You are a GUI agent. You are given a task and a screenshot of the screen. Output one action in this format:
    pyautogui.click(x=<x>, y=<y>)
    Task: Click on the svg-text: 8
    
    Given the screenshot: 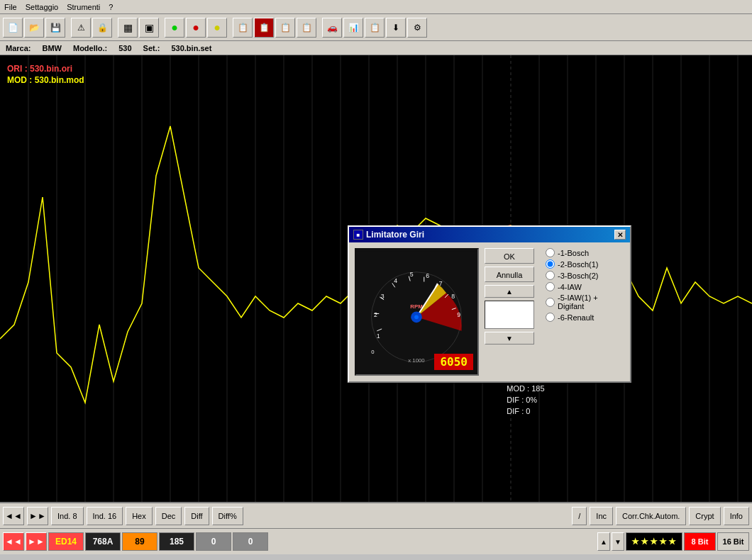 What is the action you would take?
    pyautogui.click(x=453, y=296)
    